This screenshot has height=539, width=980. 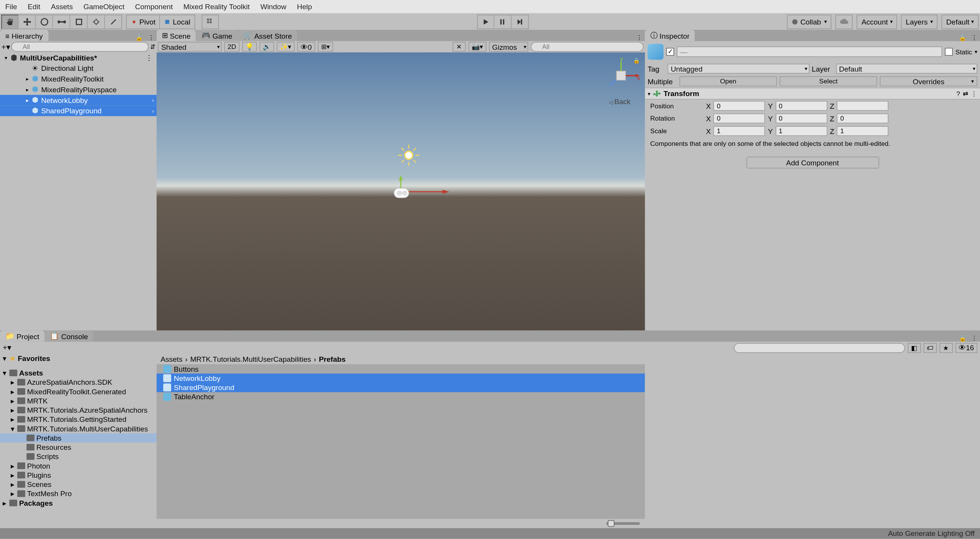 What do you see at coordinates (965, 93) in the screenshot?
I see `reset-icon: ⇄` at bounding box center [965, 93].